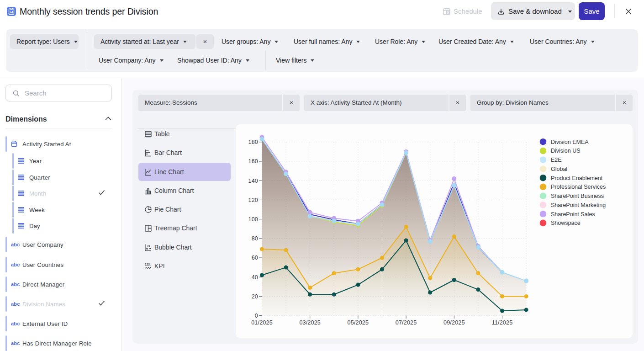 This screenshot has width=644, height=351. I want to click on svg-text: 60, so click(255, 258).